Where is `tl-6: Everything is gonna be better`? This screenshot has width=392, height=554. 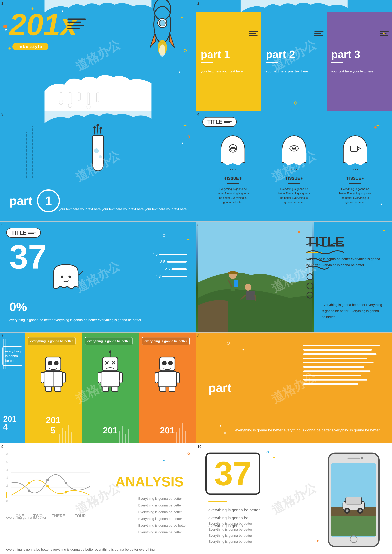 tl-6: Everything is gonna be better is located at coordinates (163, 532).